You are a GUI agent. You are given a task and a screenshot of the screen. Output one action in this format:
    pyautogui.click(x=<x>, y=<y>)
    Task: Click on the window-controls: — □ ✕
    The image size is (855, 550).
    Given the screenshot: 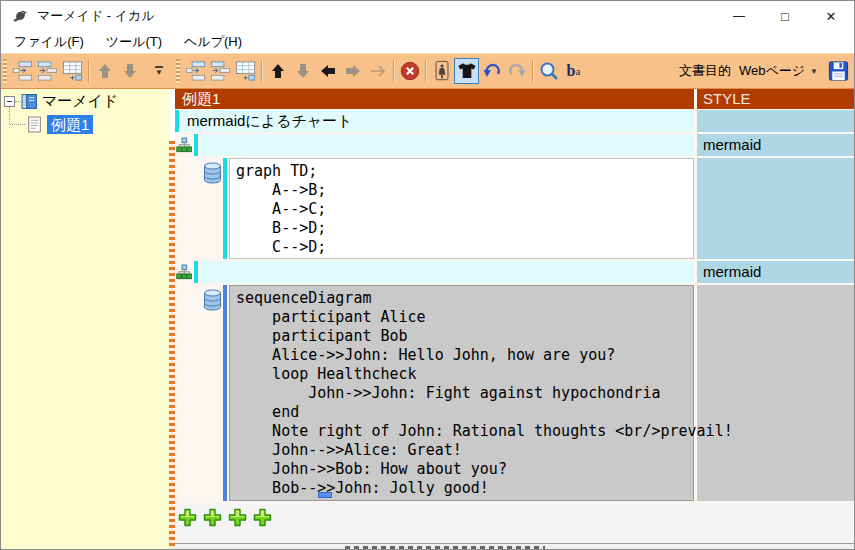 What is the action you would take?
    pyautogui.click(x=785, y=16)
    